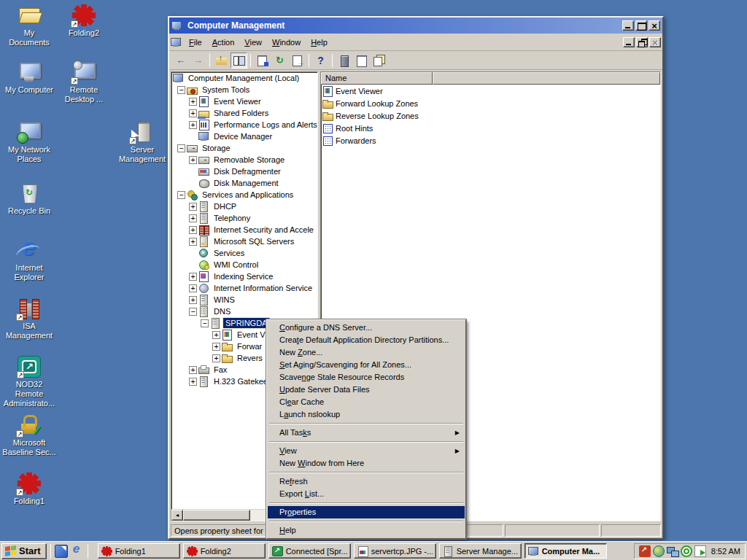 The width and height of the screenshot is (747, 560). Describe the element at coordinates (344, 61) in the screenshot. I see `server-button` at that location.